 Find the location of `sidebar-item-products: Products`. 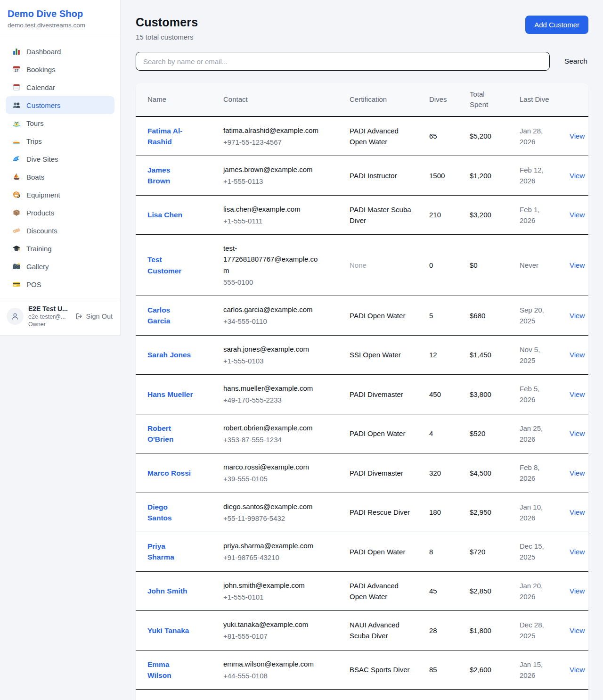

sidebar-item-products: Products is located at coordinates (60, 213).